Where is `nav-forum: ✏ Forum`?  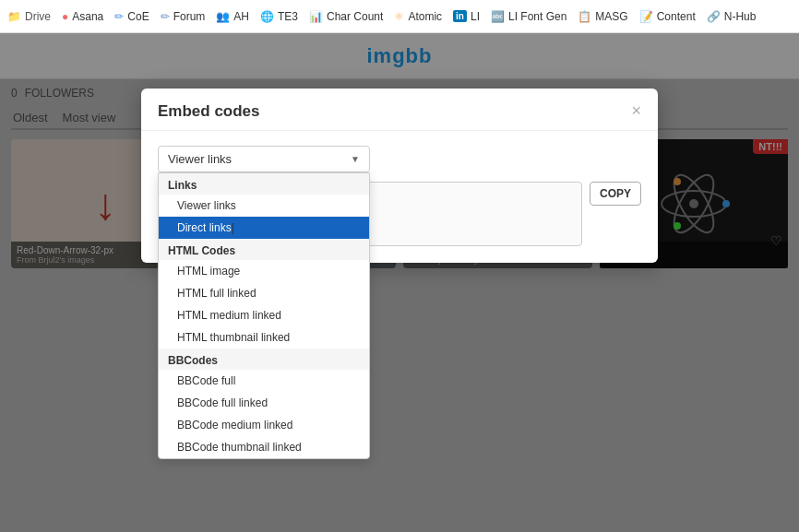 nav-forum: ✏ Forum is located at coordinates (183, 17).